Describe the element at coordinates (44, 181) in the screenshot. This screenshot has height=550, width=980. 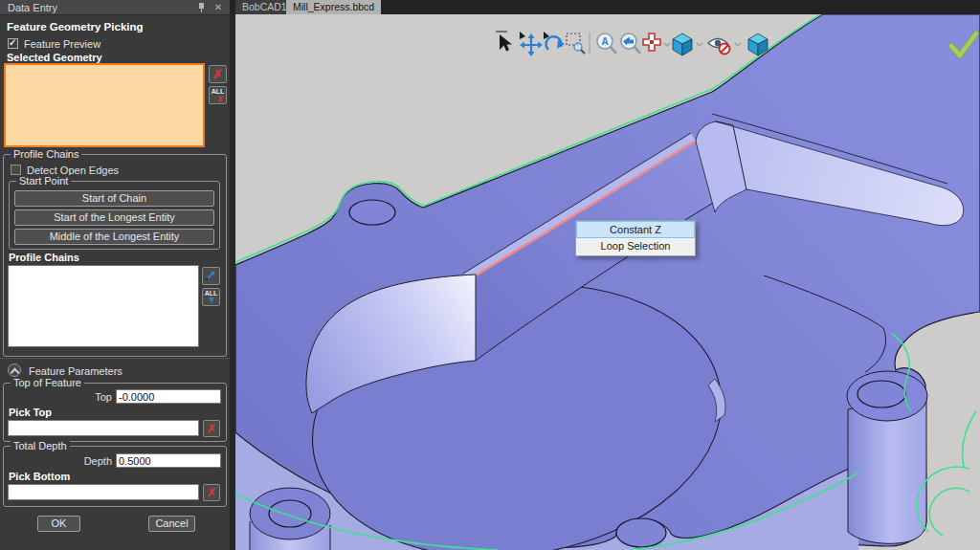
I see `start-point-group-title: Start Point` at that location.